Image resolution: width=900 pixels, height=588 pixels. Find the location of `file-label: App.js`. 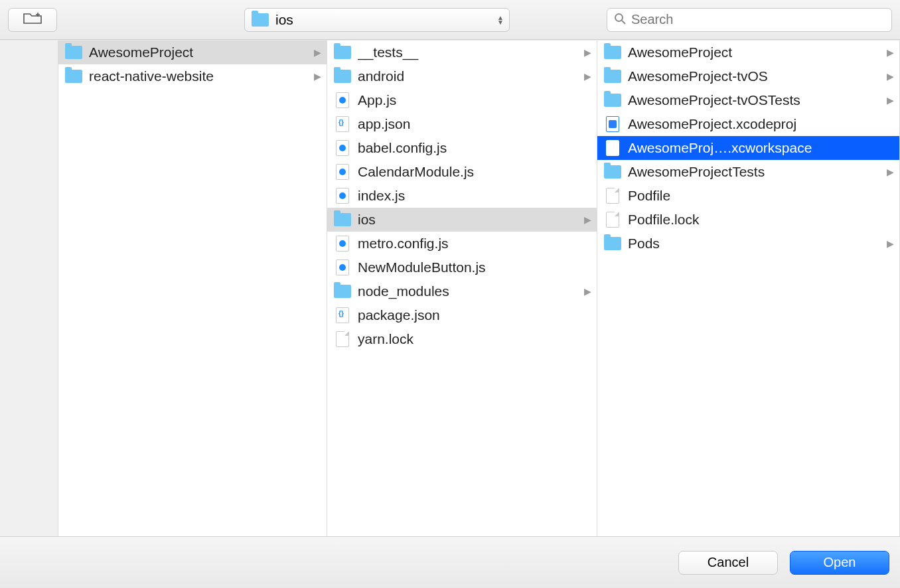

file-label: App.js is located at coordinates (475, 100).